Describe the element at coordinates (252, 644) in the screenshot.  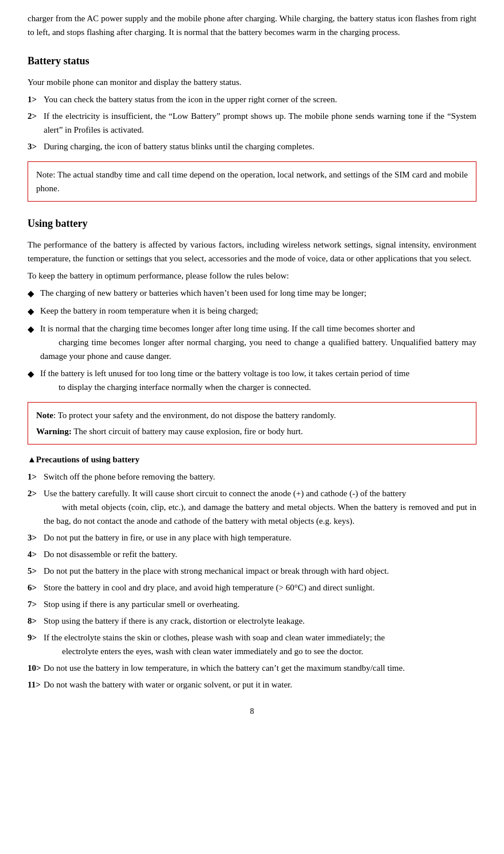
I see `precaution-item-9: 9> If the electrolyte stains the skin or…` at that location.